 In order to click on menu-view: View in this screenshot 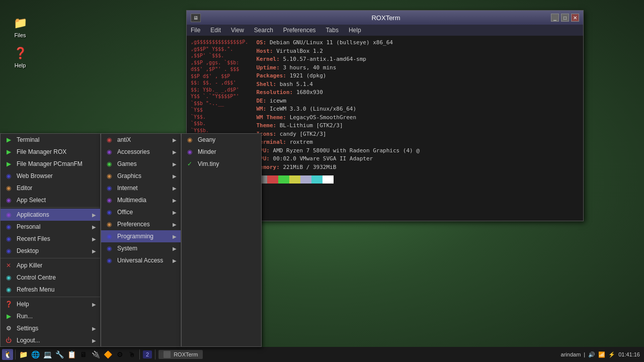, I will do `click(237, 30)`.